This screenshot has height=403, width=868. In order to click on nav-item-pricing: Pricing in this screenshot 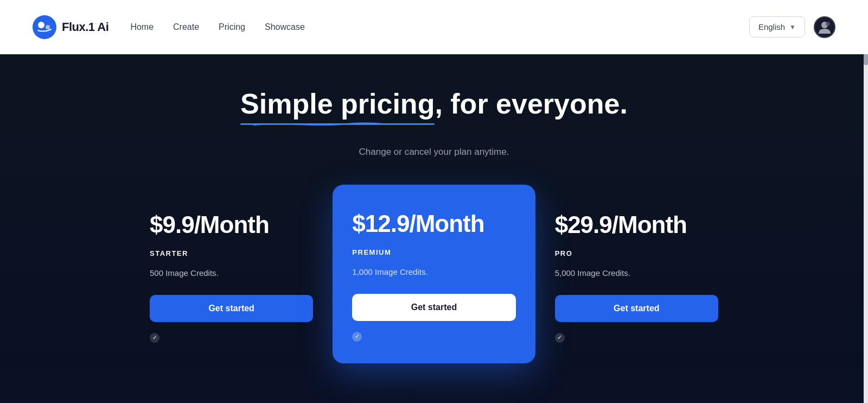, I will do `click(232, 27)`.